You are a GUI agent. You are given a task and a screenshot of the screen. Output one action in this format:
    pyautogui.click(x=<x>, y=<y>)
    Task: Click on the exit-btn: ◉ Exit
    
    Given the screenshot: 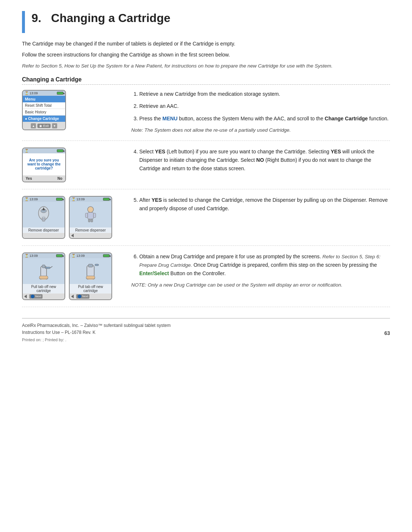 What is the action you would take?
    pyautogui.click(x=44, y=126)
    